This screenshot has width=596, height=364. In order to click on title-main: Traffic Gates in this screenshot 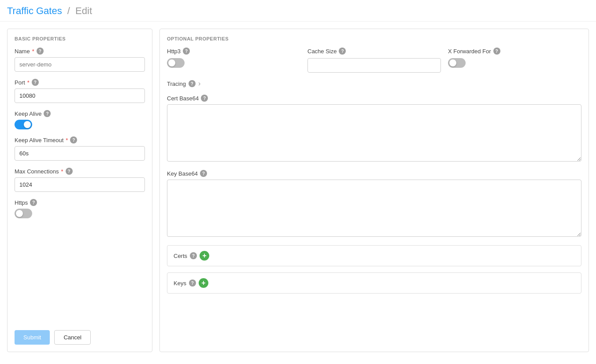, I will do `click(34, 11)`.